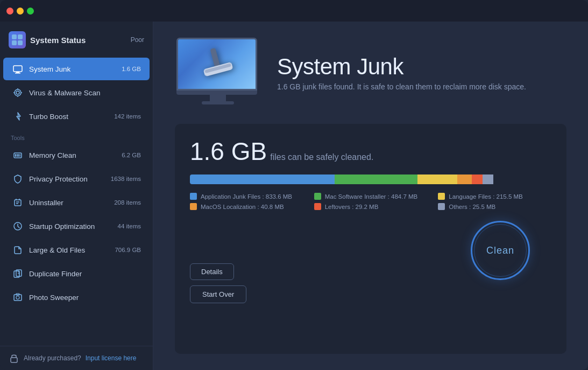  What do you see at coordinates (18, 155) in the screenshot?
I see `memory-clean-icon` at bounding box center [18, 155].